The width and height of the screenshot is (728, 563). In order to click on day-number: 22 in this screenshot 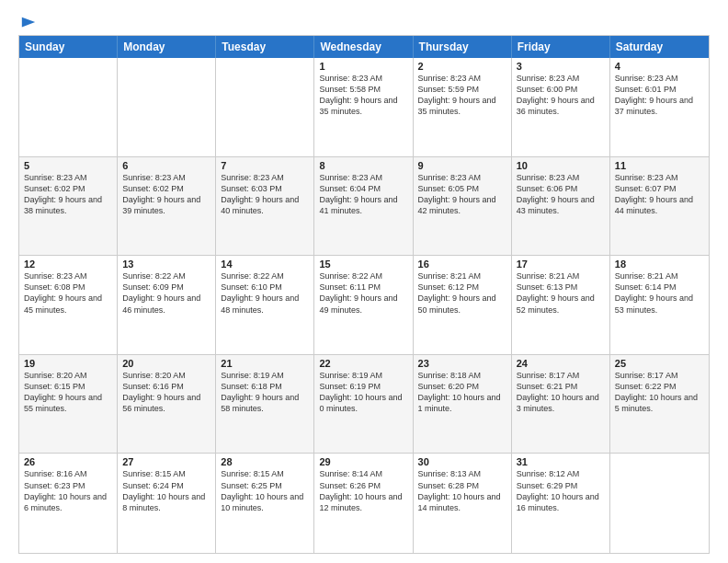, I will do `click(363, 363)`.